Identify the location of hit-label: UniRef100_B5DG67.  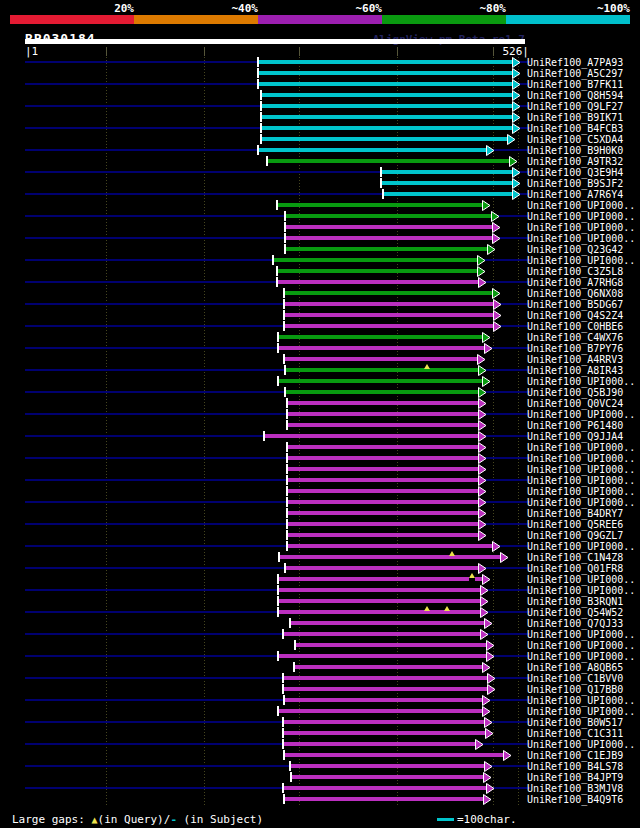
(575, 304).